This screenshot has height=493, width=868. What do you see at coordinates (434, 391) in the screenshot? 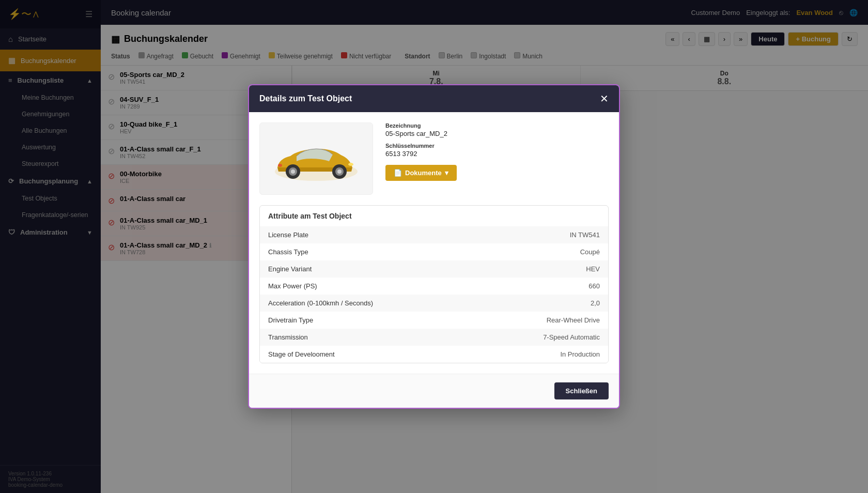
I see `modal-footer: Schließen` at bounding box center [434, 391].